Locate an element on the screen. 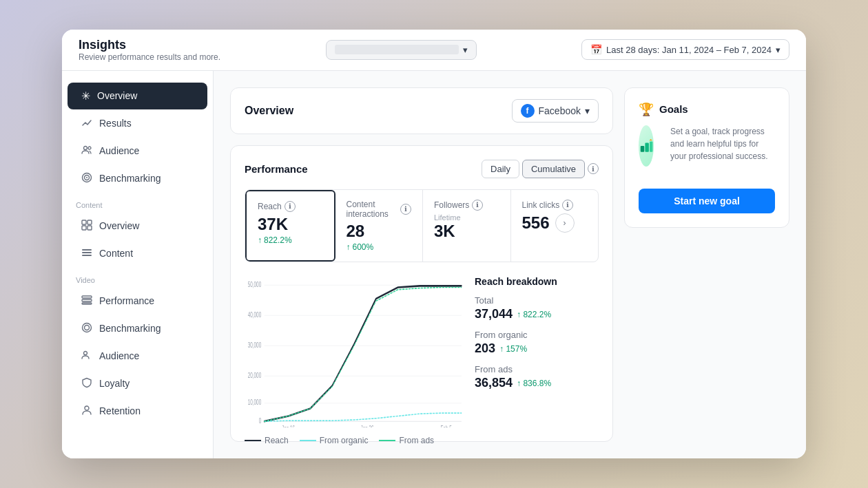  page-selector-chevron: ▾ is located at coordinates (466, 50).